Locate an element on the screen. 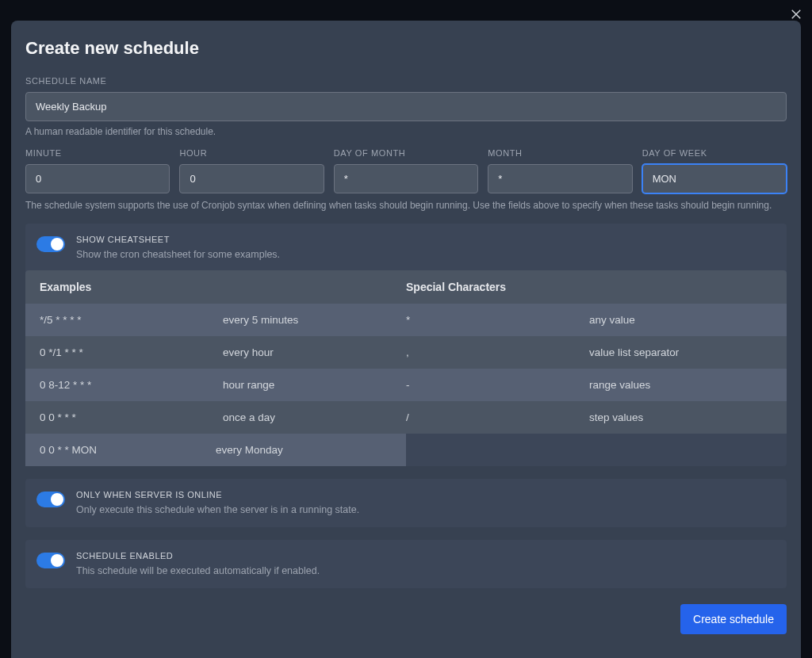 The width and height of the screenshot is (812, 658). only-online-desc: Only execute this schedule when the serv… is located at coordinates (217, 510).